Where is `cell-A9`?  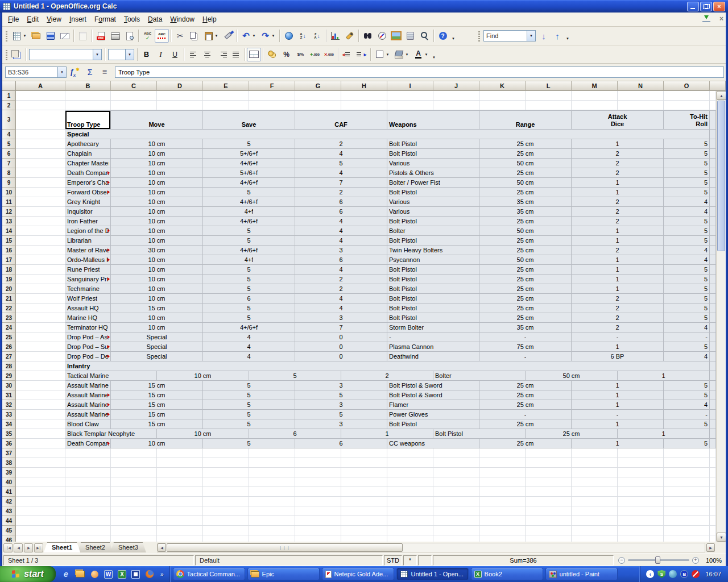
cell-A9 is located at coordinates (41, 183).